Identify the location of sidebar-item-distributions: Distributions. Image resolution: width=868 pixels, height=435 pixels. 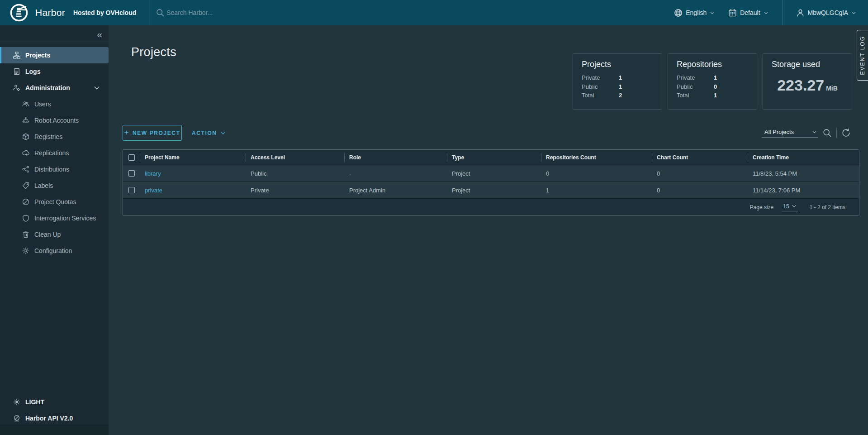
(54, 169).